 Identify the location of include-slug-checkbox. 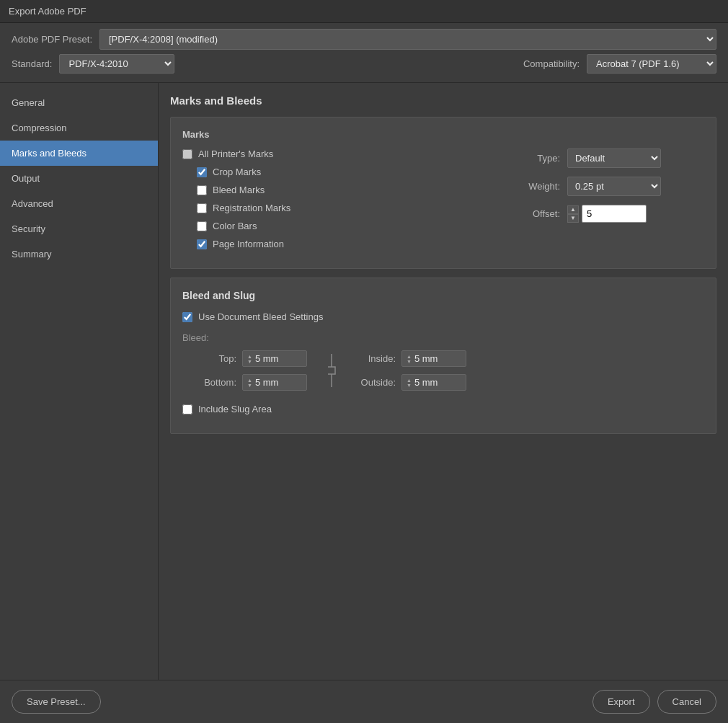
(187, 409).